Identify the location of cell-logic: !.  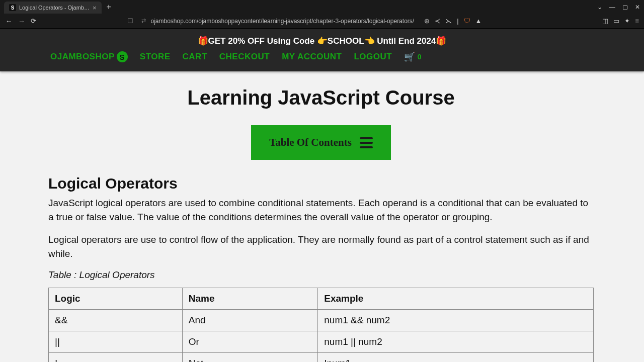
(116, 357).